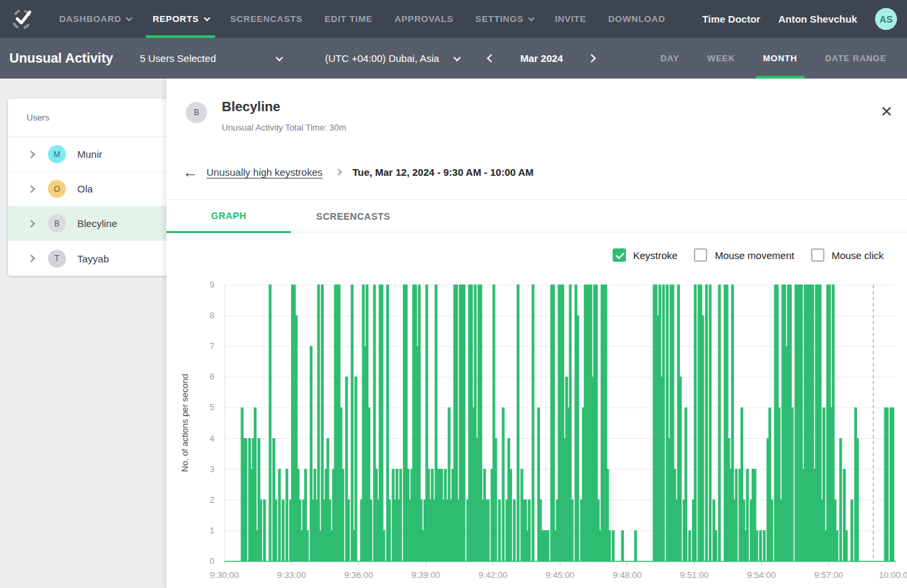  Describe the element at coordinates (619, 255) in the screenshot. I see `keystroke-checkbox` at that location.